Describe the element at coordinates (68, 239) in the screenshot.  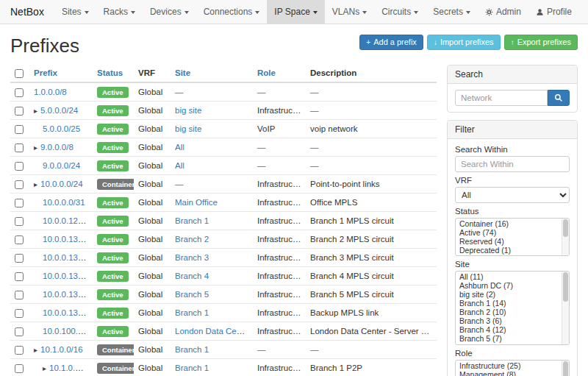
I see `prefix-link: 10.0.0.130/31` at that location.